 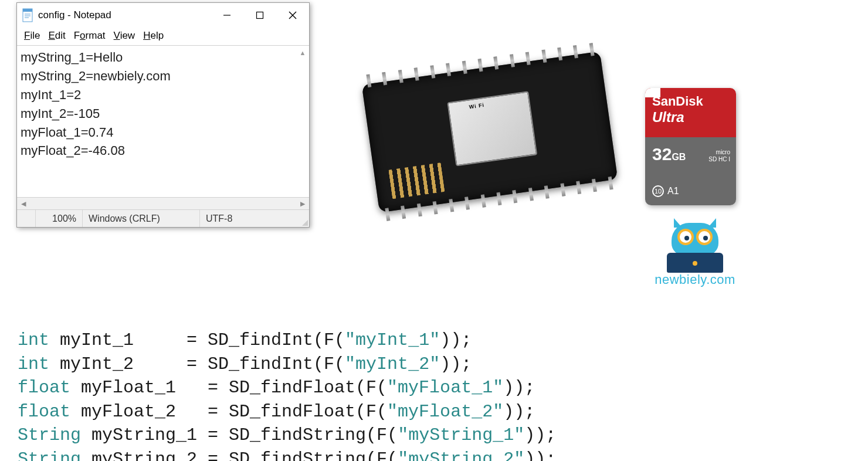 I want to click on status-zoom: 100%, so click(x=59, y=218).